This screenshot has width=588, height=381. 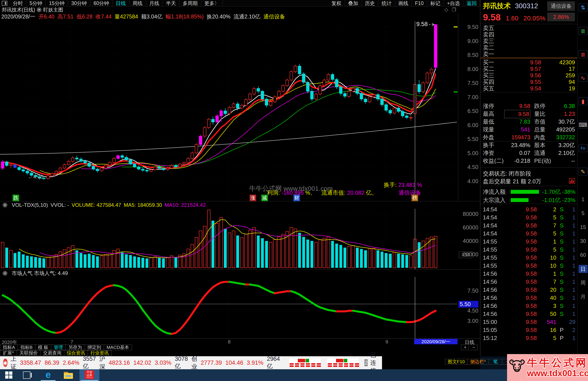 I want to click on menu-item-画线: 画线, so click(x=403, y=3).